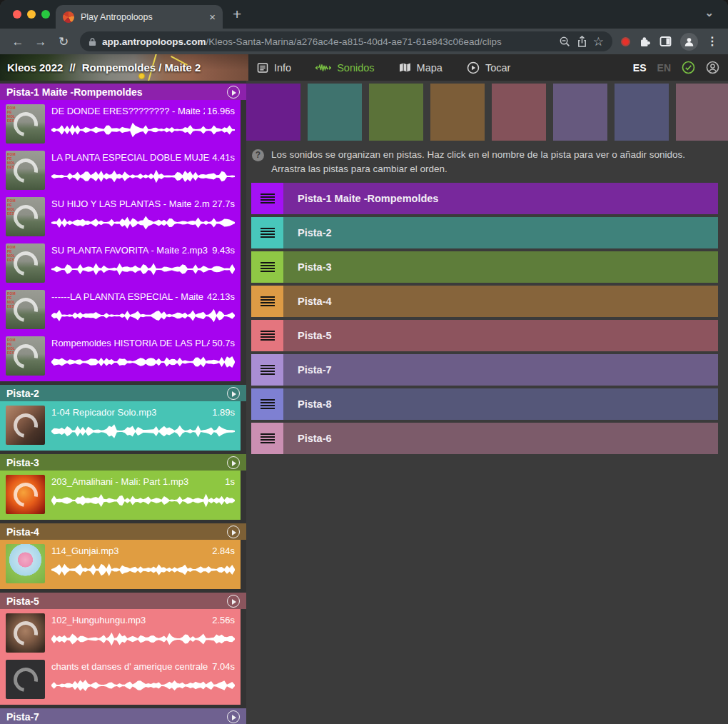  Describe the element at coordinates (117, 463) in the screenshot. I see `sidebar-track-name: Pista-3` at that location.